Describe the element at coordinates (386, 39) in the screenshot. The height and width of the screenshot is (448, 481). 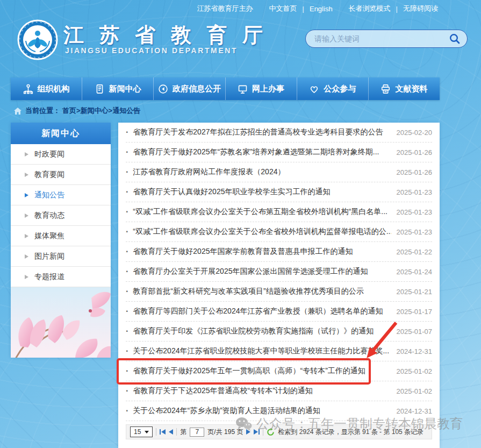
I see `search-box` at that location.